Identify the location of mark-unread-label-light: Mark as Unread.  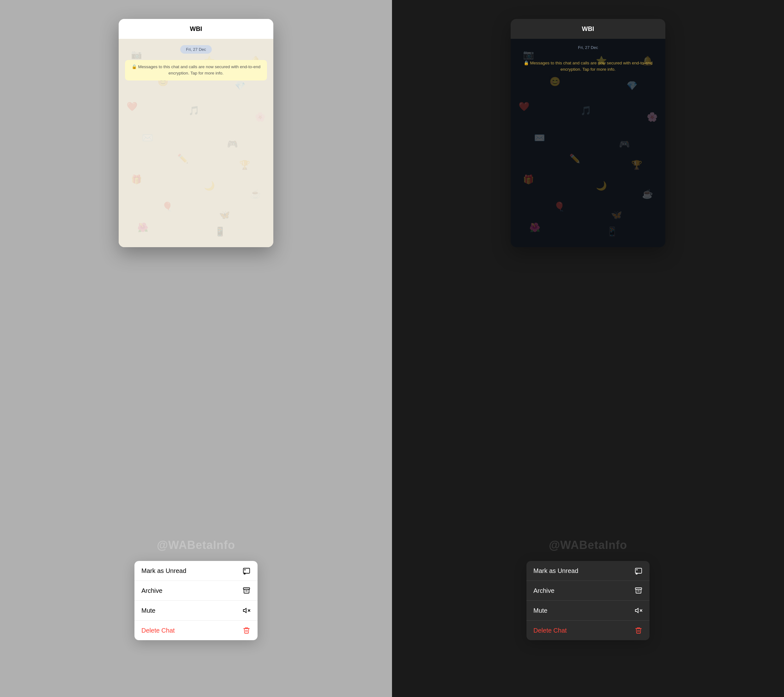
(164, 571).